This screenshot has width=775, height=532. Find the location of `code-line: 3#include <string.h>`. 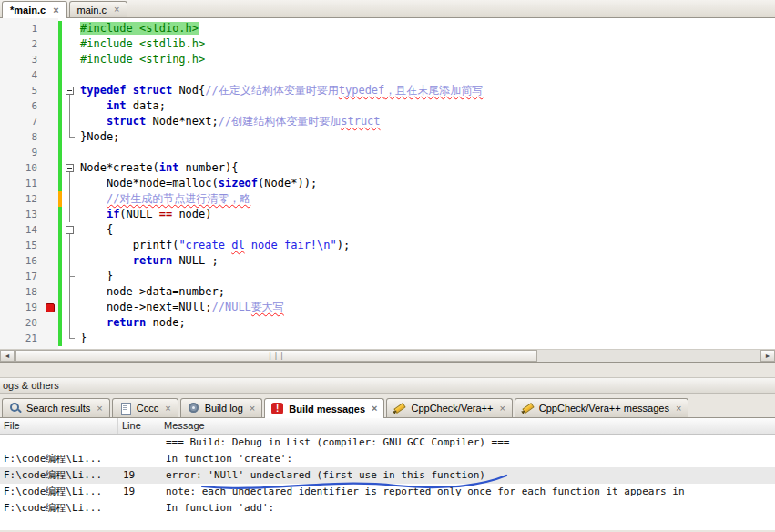

code-line: 3#include <string.h> is located at coordinates (388, 60).